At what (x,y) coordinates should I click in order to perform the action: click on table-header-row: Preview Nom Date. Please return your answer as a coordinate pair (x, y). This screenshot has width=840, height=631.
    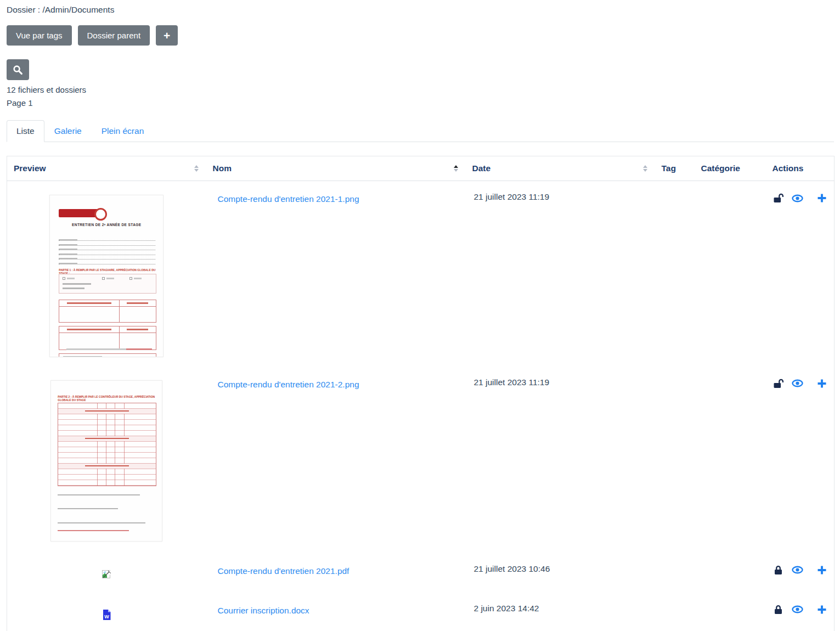
    Looking at the image, I should click on (421, 169).